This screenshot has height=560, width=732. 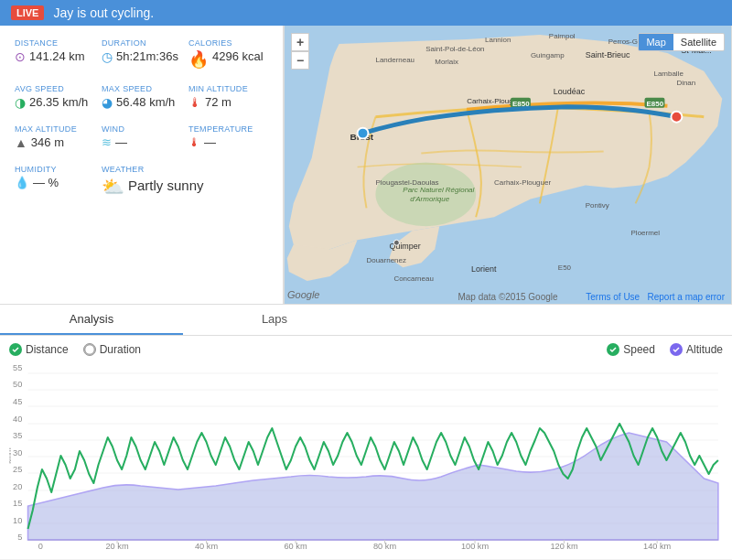 What do you see at coordinates (304, 295) in the screenshot?
I see `google-logo: Google` at bounding box center [304, 295].